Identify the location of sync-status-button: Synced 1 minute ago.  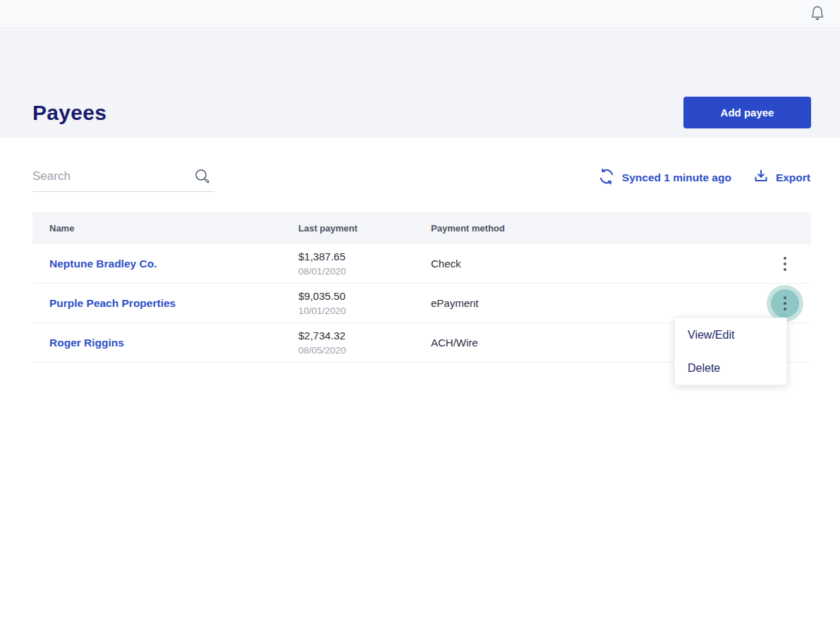
(664, 178).